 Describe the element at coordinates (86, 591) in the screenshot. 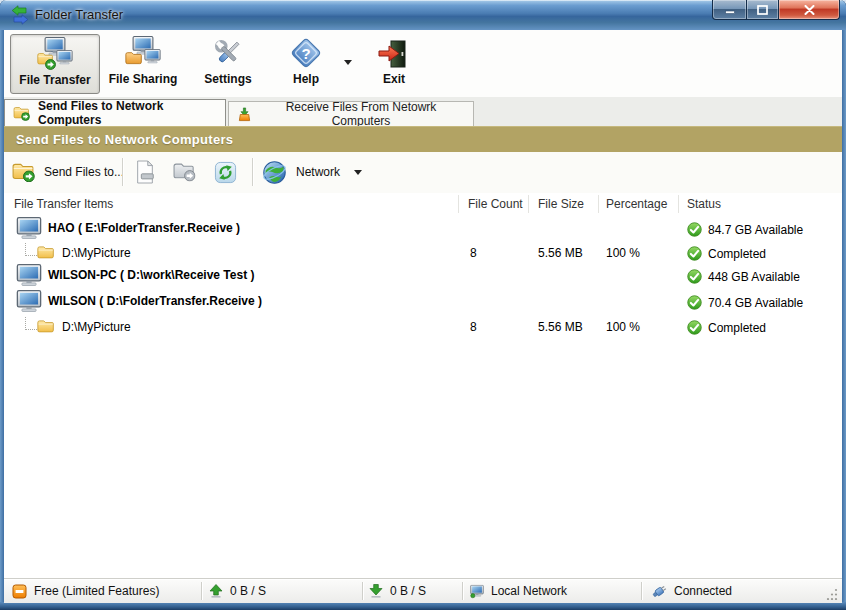

I see `license-status: Free (Limited Features)` at that location.